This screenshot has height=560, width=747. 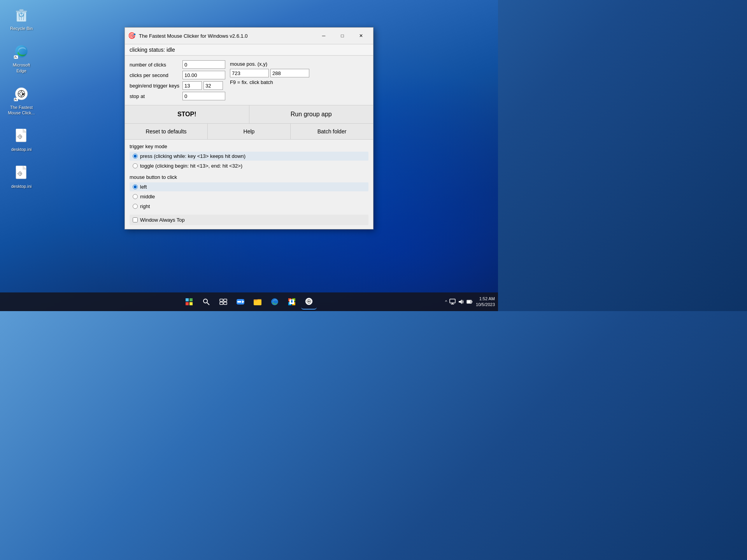 I want to click on mouse-right-option: right, so click(x=249, y=206).